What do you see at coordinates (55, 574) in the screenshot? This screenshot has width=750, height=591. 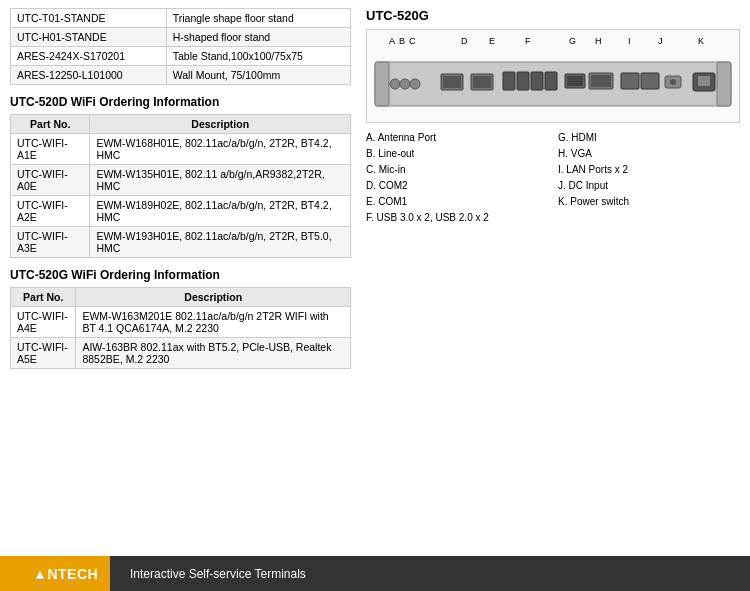 I see `logo-text: AD▲NTECH` at bounding box center [55, 574].